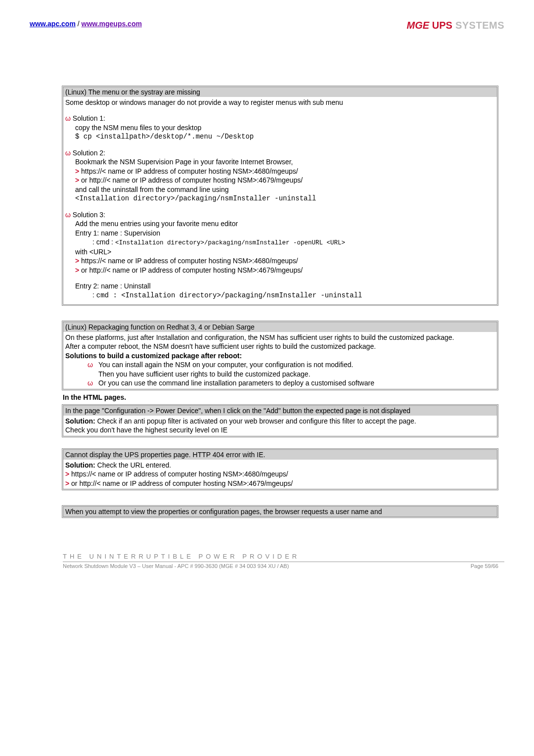 This screenshot has height=756, width=534. What do you see at coordinates (280, 337) in the screenshot?
I see `box2-p1: On these platforms, just after Installat…` at bounding box center [280, 337].